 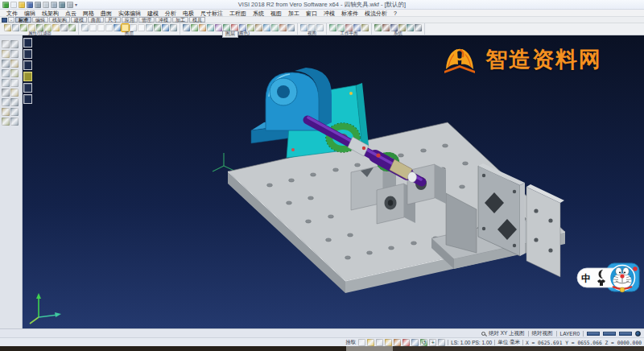 What do you see at coordinates (238, 13) in the screenshot?
I see `menu-item: 工程图` at bounding box center [238, 13].